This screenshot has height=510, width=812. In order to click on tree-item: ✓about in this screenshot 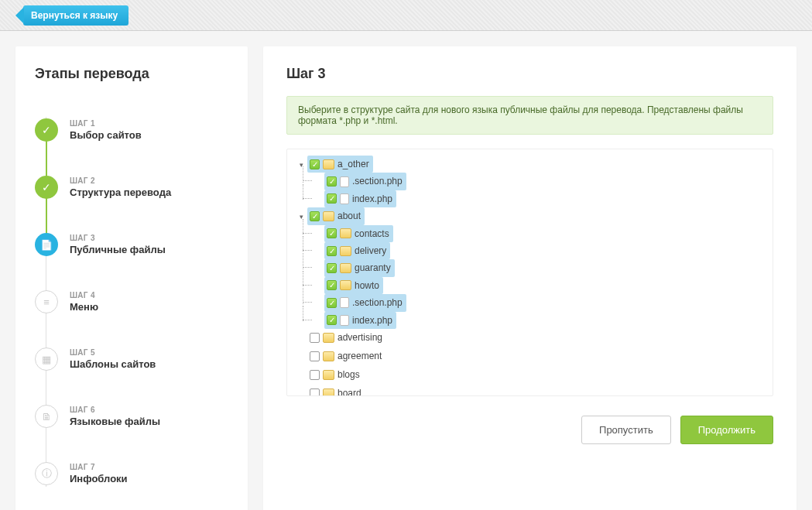, I will do `click(336, 216)`.